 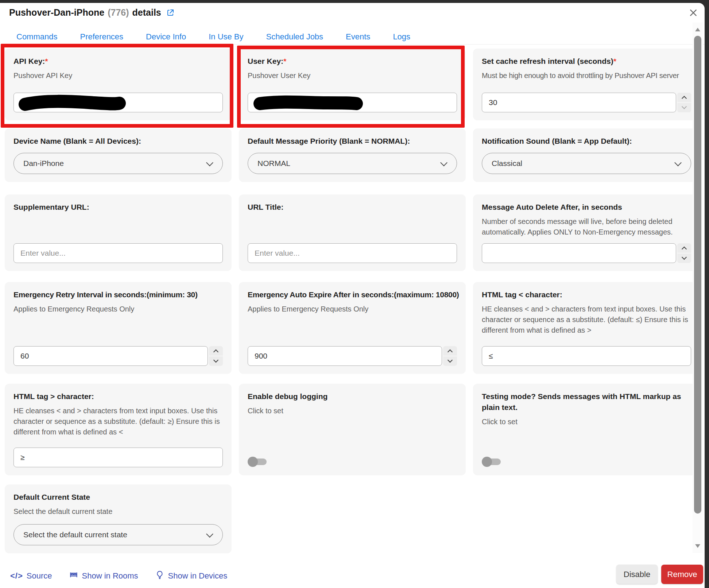 I want to click on show-in-devices-link: Show in Devices, so click(x=191, y=576).